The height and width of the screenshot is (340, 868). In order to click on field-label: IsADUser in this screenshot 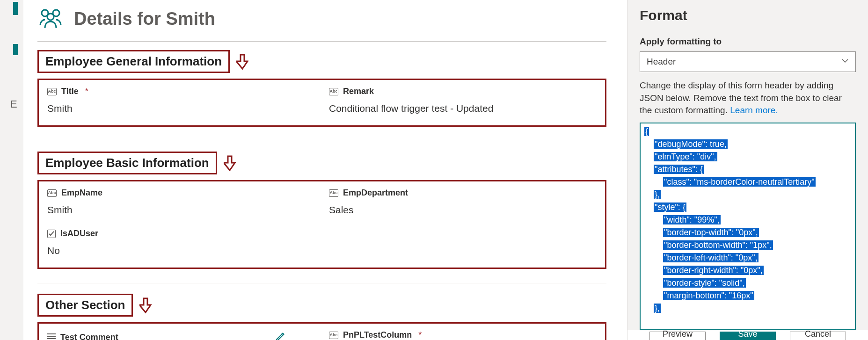, I will do `click(80, 234)`.